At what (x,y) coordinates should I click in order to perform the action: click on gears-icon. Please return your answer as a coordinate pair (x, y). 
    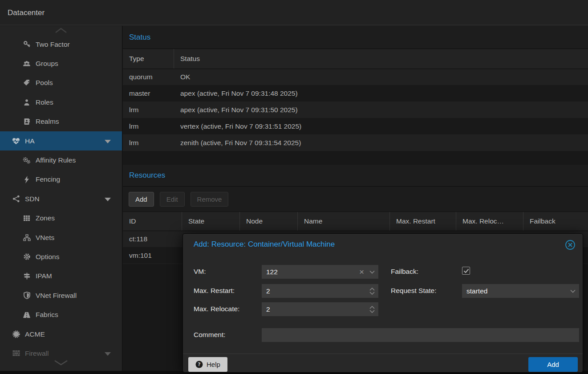
    Looking at the image, I should click on (27, 160).